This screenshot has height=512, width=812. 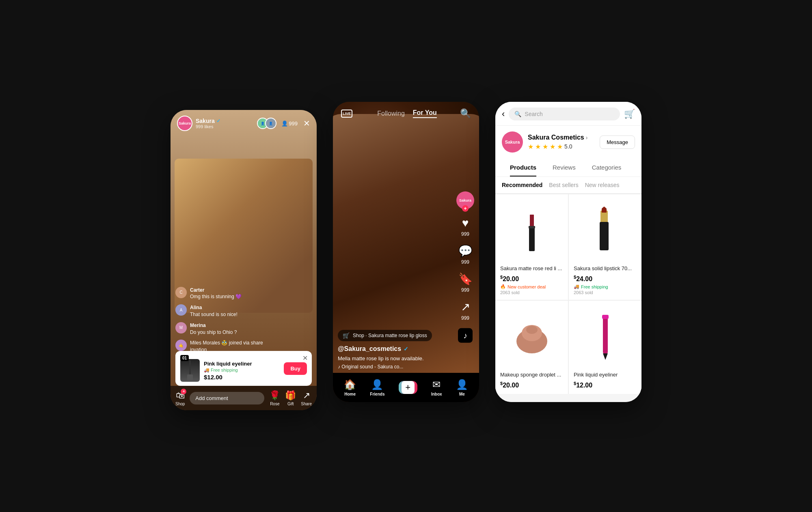 I want to click on creator-username: @Sakura_cosmetics ✓, so click(x=394, y=349).